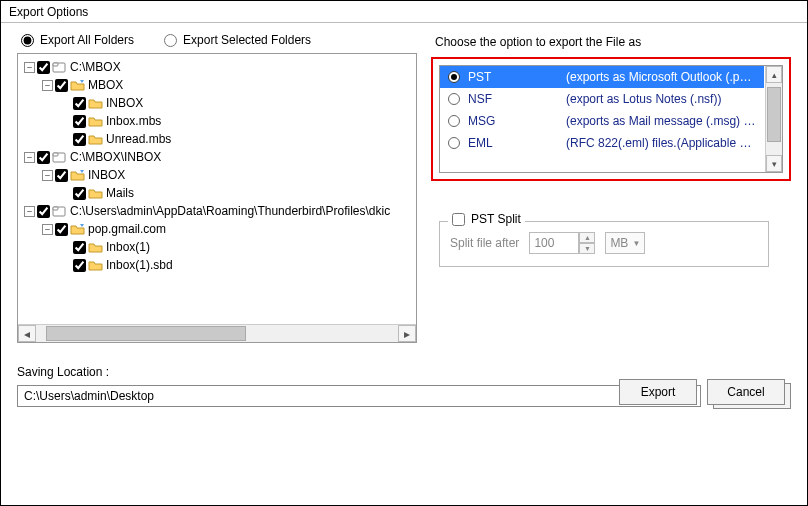  I want to click on tree-node: −C:\Users\admin\AppData\Roaming\Thunderb…, so click(217, 211).